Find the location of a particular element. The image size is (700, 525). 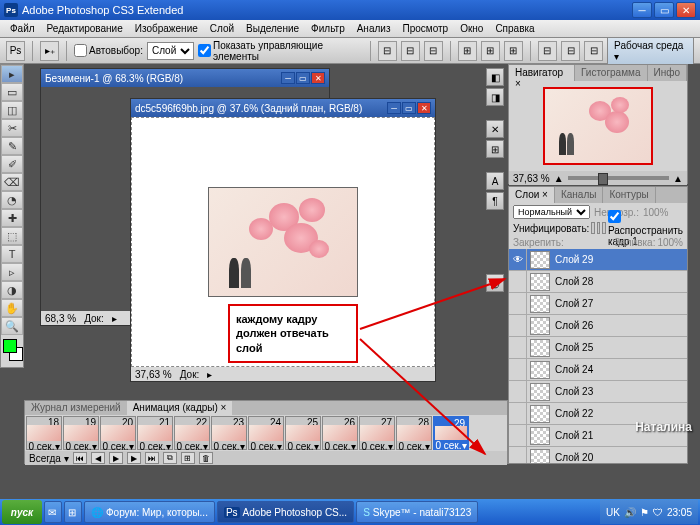

animation-frame: 290 сек.▾ is located at coordinates (451, 433).